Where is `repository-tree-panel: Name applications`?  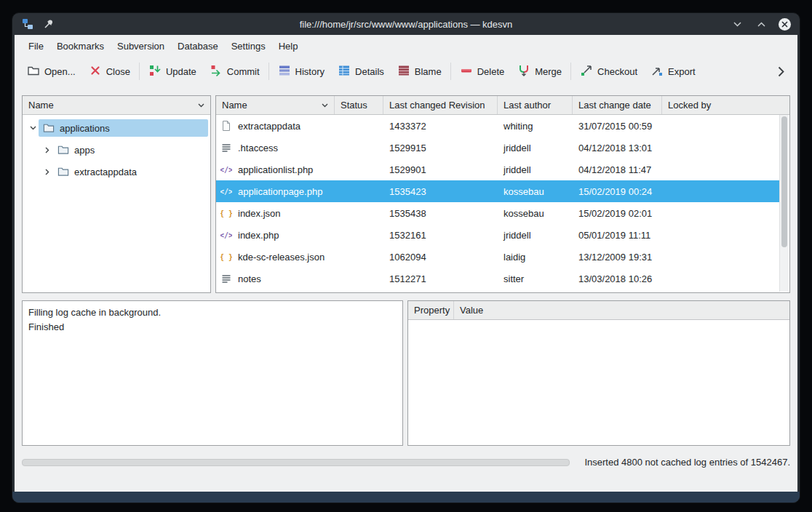
repository-tree-panel: Name applications is located at coordinates (116, 194).